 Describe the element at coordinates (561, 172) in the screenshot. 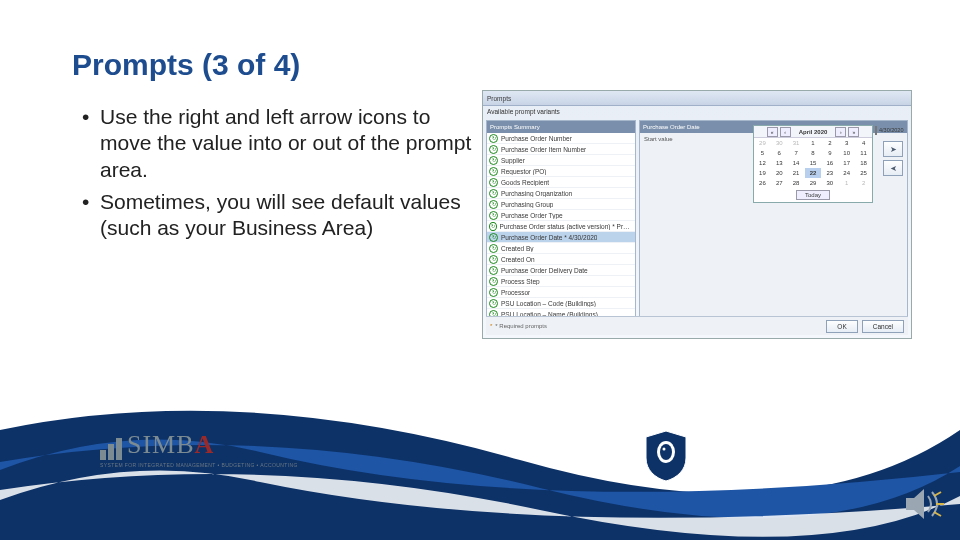

I see `prompt-item: ↻Requestor (PO)` at that location.